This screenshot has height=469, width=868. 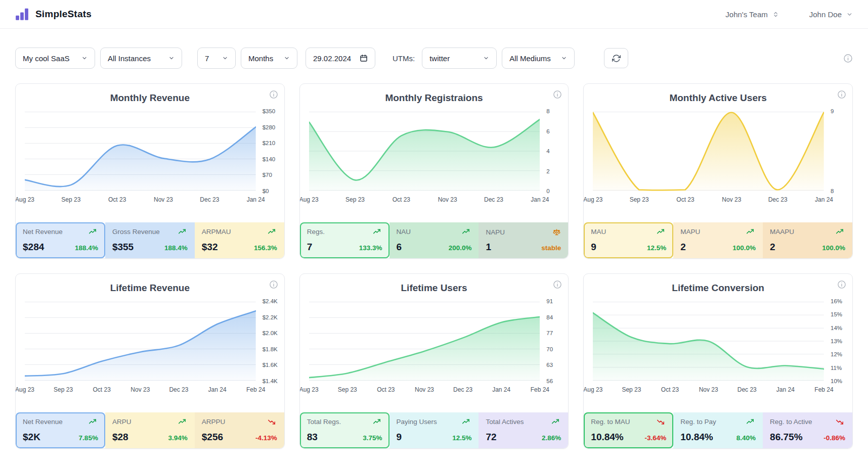 I want to click on stat-tile-reg-to-mau: Reg. to MAU10.84%-3.64%, so click(x=628, y=431).